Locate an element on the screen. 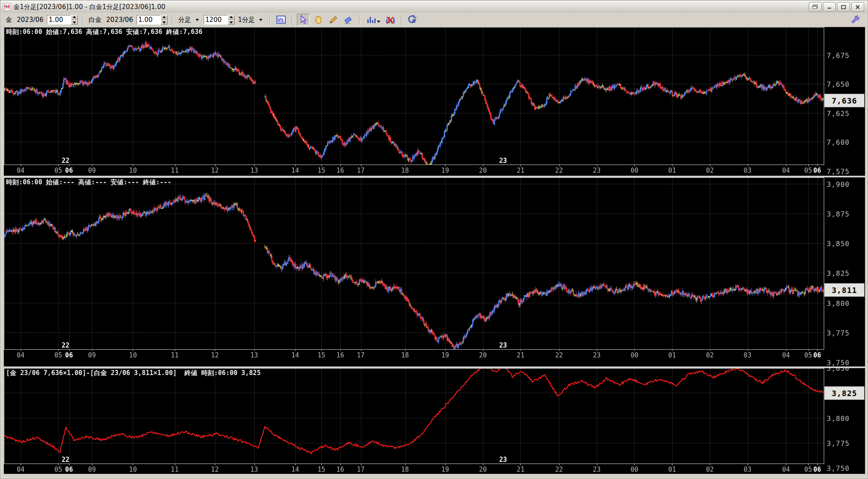  pan-hand-button is located at coordinates (318, 20).